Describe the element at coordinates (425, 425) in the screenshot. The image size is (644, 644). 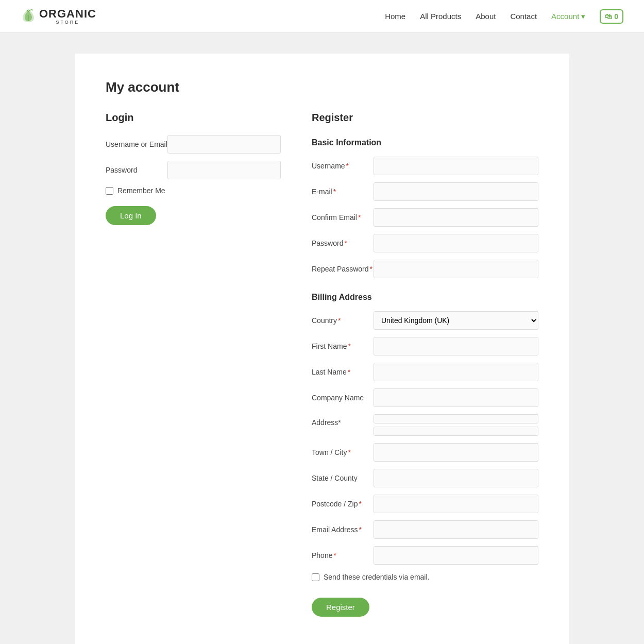
I see `address-row: Address*` at that location.